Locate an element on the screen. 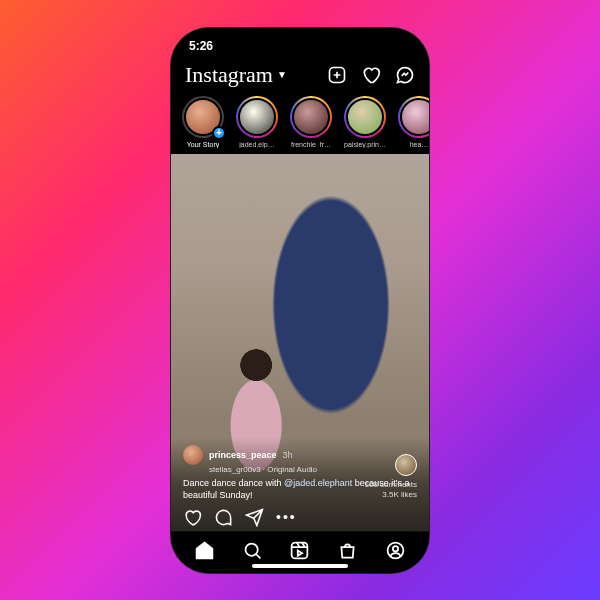  story-label: hea… is located at coordinates (420, 144).